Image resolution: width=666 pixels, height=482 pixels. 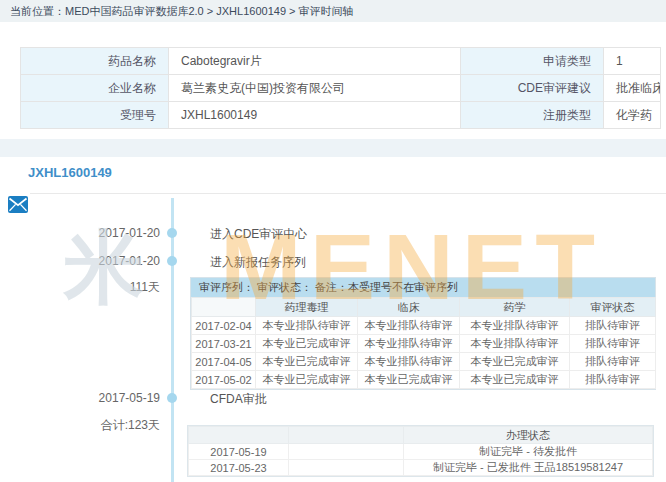 I want to click on menet-star-watermark: 米, so click(x=104, y=268).